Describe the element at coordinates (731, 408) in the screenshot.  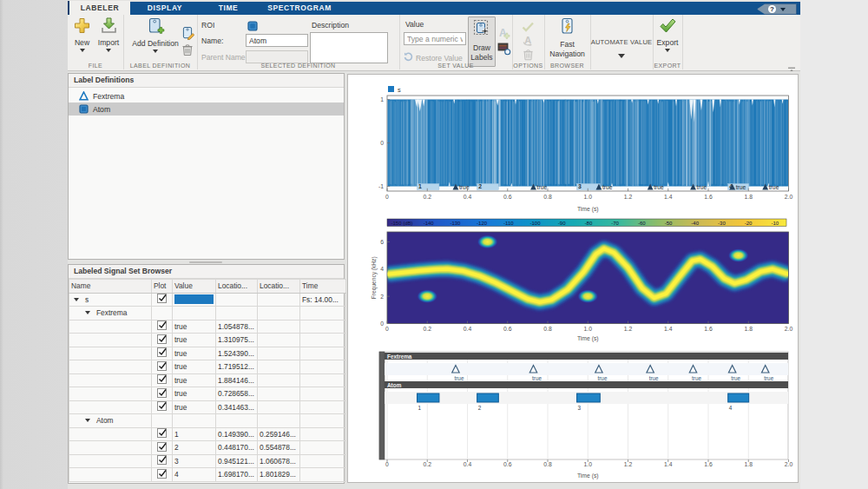
I see `atom-region-value: 4` at that location.